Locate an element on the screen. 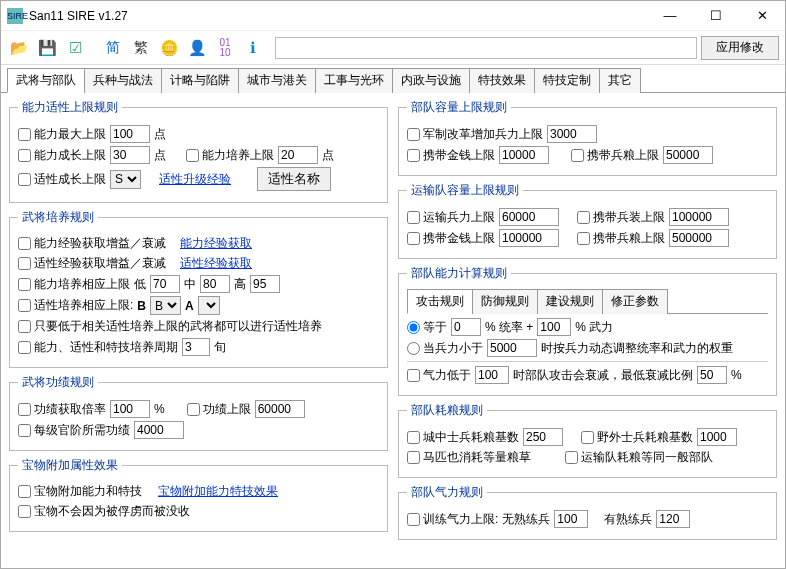 This screenshot has width=786, height=569. apply-button: 应用修改 is located at coordinates (740, 48).